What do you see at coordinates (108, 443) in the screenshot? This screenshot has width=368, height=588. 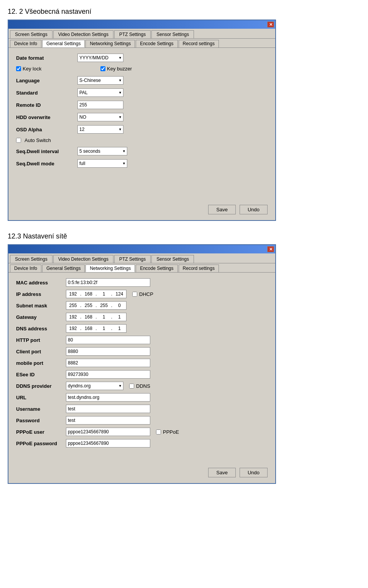 I see `pppoe-password-input` at bounding box center [108, 443].